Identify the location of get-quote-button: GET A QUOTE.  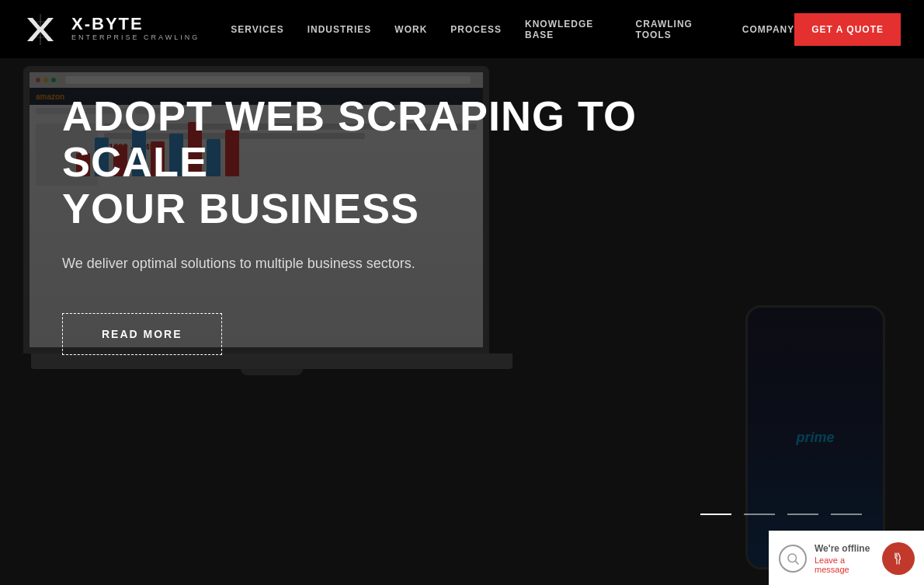
(848, 30).